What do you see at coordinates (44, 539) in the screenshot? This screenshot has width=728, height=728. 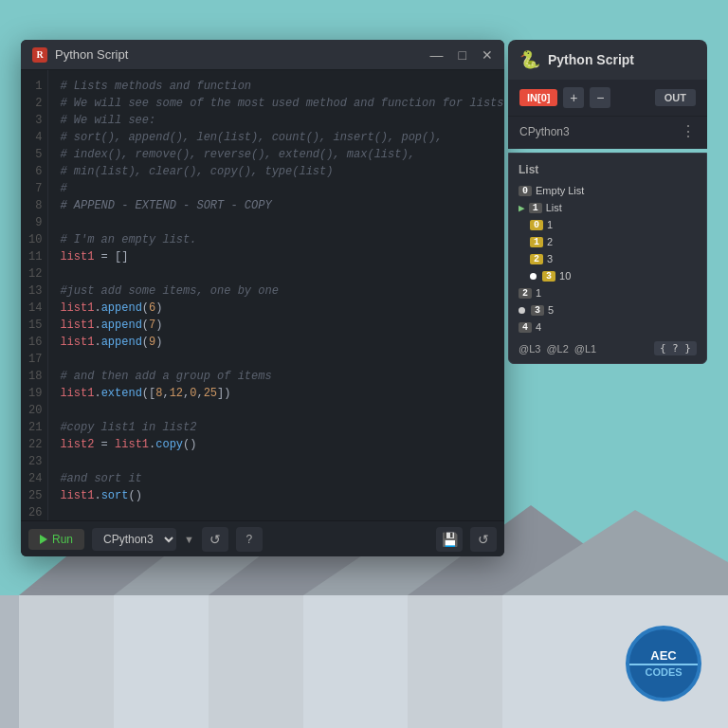 I see `play-icon` at bounding box center [44, 539].